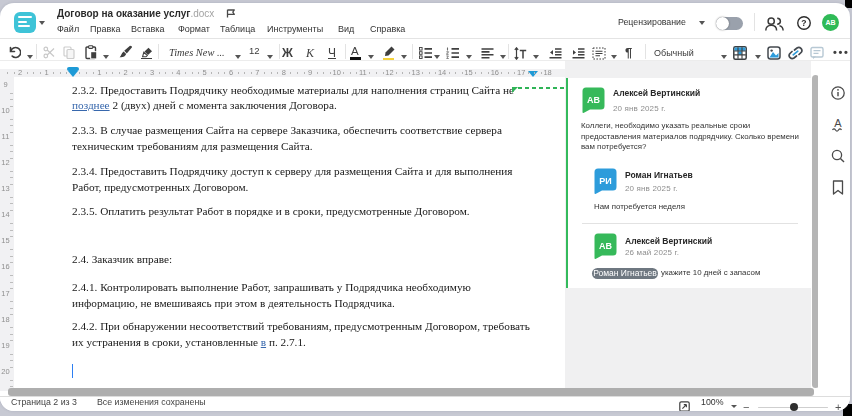 The width and height of the screenshot is (852, 416). I want to click on svg-text: А, so click(838, 123).